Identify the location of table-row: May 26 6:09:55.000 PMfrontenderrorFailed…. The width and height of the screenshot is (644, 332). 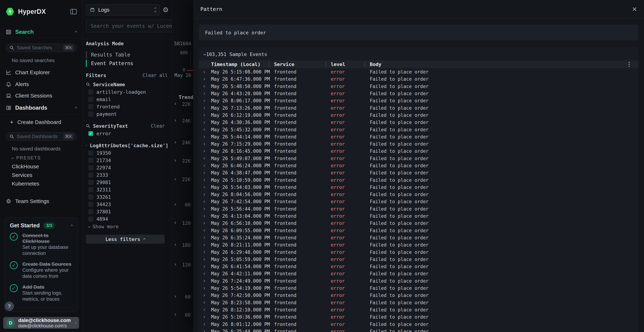
(418, 230).